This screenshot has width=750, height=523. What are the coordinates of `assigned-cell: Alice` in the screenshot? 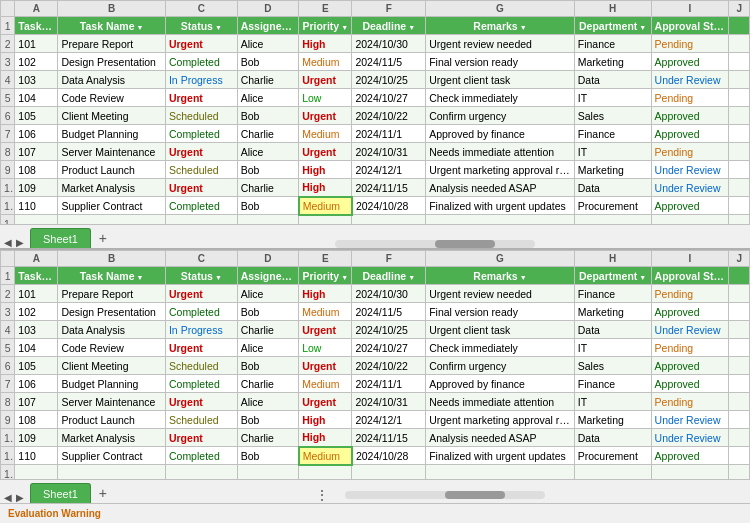 It's located at (268, 152).